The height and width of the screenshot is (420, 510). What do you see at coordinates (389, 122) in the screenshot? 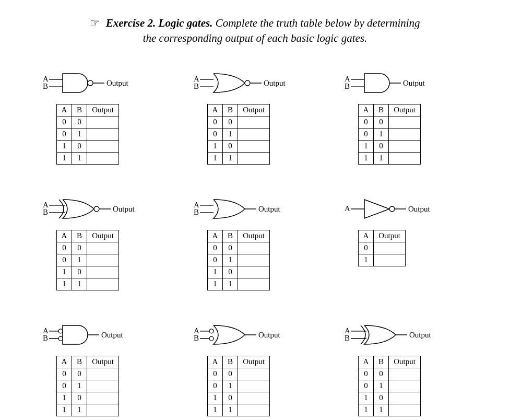
I see `table-row: 00` at bounding box center [389, 122].